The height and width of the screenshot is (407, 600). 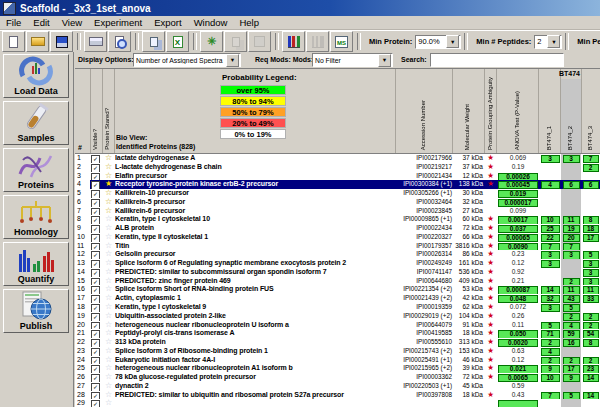 What do you see at coordinates (211, 22) in the screenshot?
I see `menu-window: Window` at bounding box center [211, 22].